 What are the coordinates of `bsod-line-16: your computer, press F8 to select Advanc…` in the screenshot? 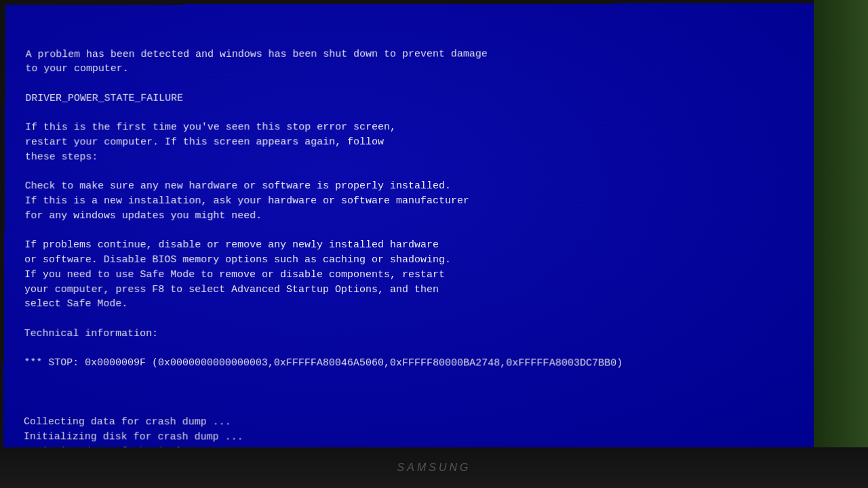 It's located at (411, 289).